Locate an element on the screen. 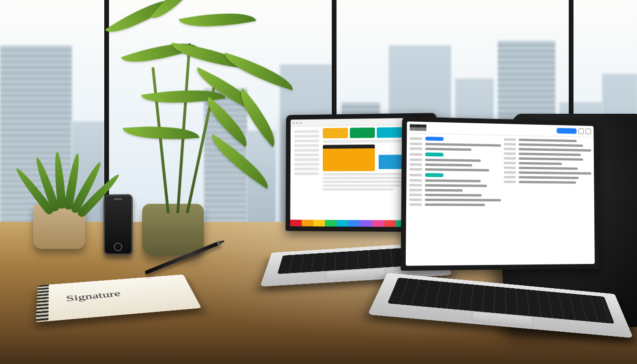 This screenshot has width=637, height=364. app-subtitle: ████████ is located at coordinates (418, 129).